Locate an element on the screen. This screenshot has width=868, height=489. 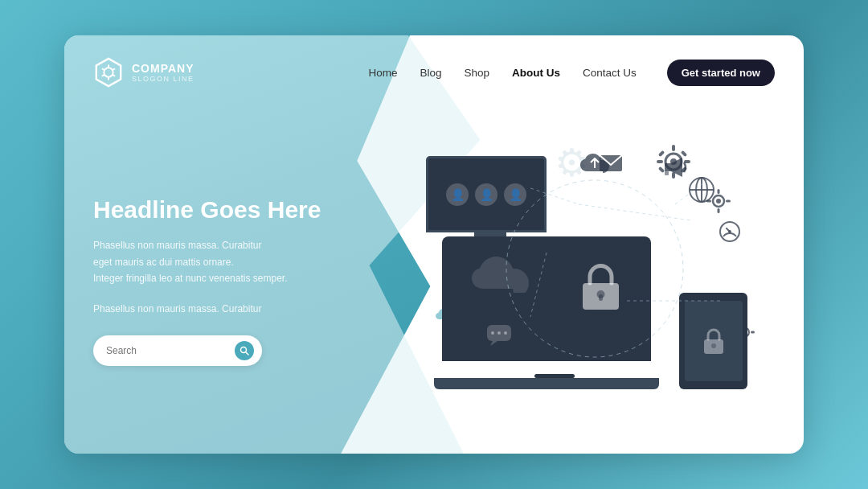
hero-headline: Headline Goes Here is located at coordinates (246, 210).